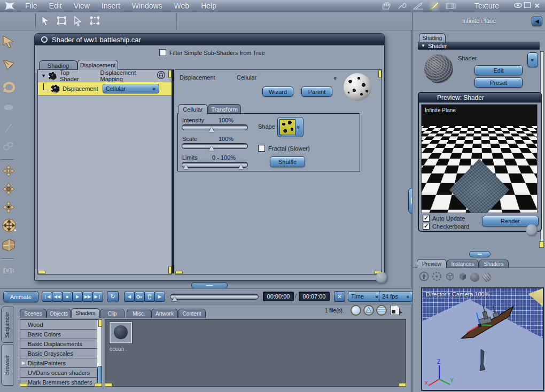  Describe the element at coordinates (432, 37) in the screenshot. I see `tab-right-shading: Shading` at that location.